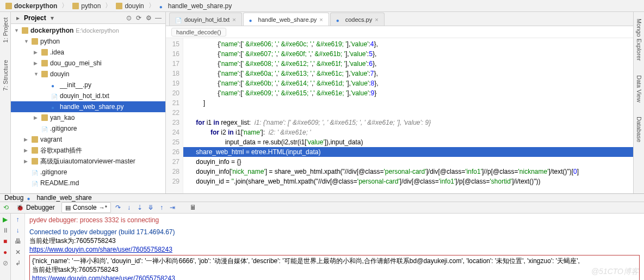 Image resolution: width=644 pixels, height=280 pixels. What do you see at coordinates (639, 89) in the screenshot?
I see `tab-dataview: Data View` at bounding box center [639, 89].